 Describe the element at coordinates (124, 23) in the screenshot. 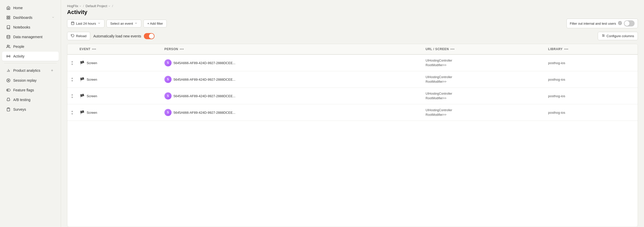

I see `event-select-button: Select an event` at that location.